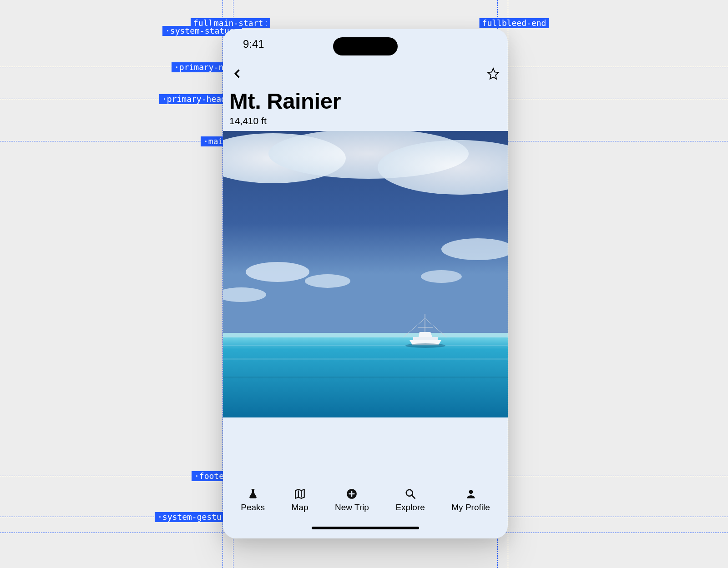  Describe the element at coordinates (365, 528) in the screenshot. I see `gesture-bar` at that location.